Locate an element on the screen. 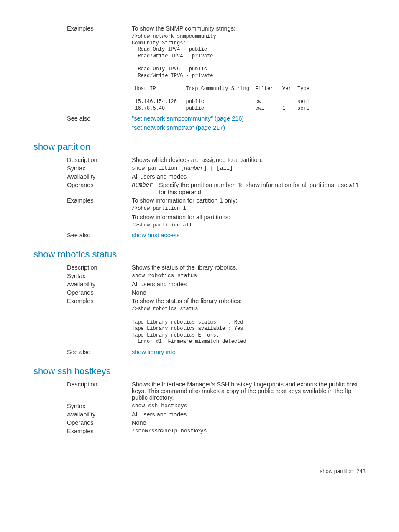 Image resolution: width=399 pixels, height=532 pixels. ssh-operands-row: Operands None is located at coordinates (200, 423).